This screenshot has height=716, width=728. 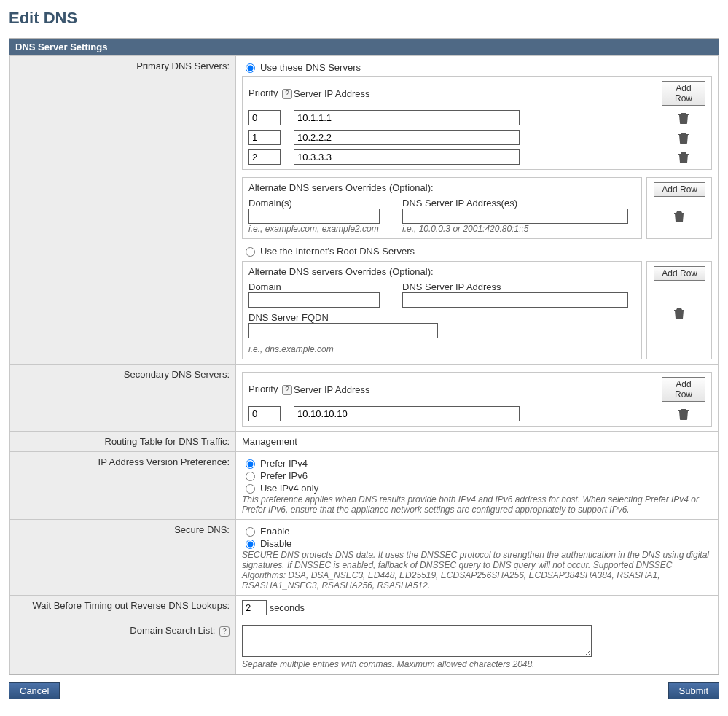 I want to click on root-ip-input, so click(x=515, y=300).